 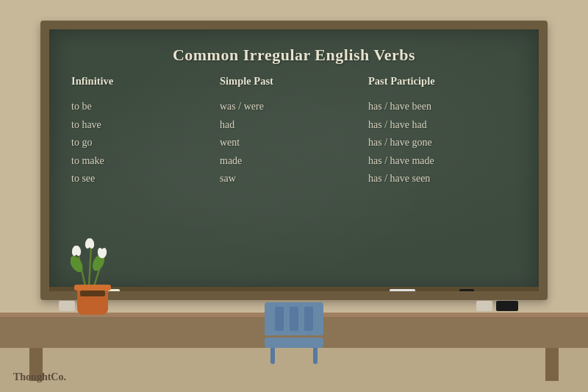 I want to click on item-to-see: to see, so click(x=146, y=179).